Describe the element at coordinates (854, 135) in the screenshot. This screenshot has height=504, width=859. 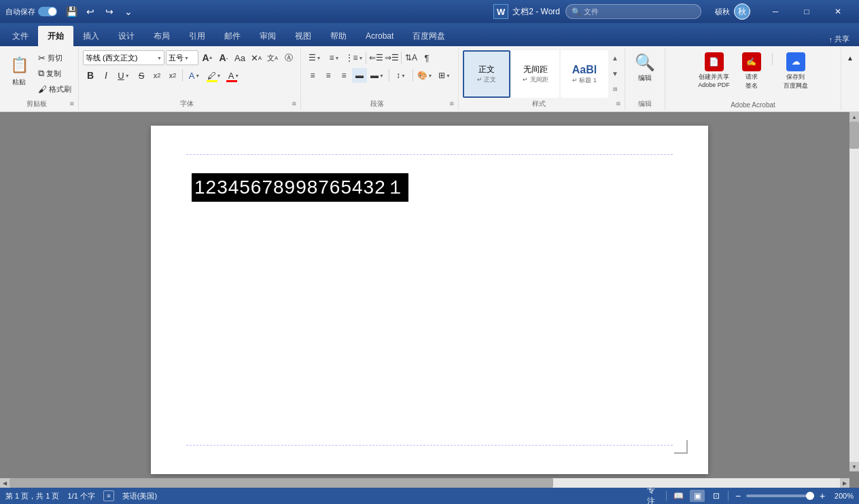
I see `scroll-thumb-v` at that location.